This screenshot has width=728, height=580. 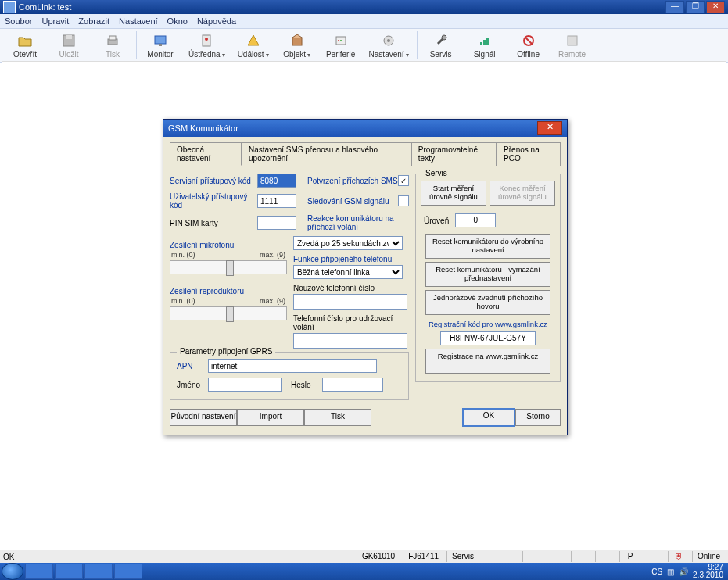 What do you see at coordinates (128, 571) in the screenshot?
I see `task-comlink` at bounding box center [128, 571].